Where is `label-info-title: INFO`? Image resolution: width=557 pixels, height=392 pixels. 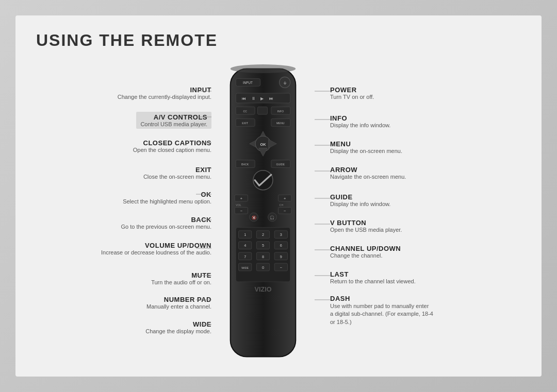
label-info-title: INFO is located at coordinates (360, 118).